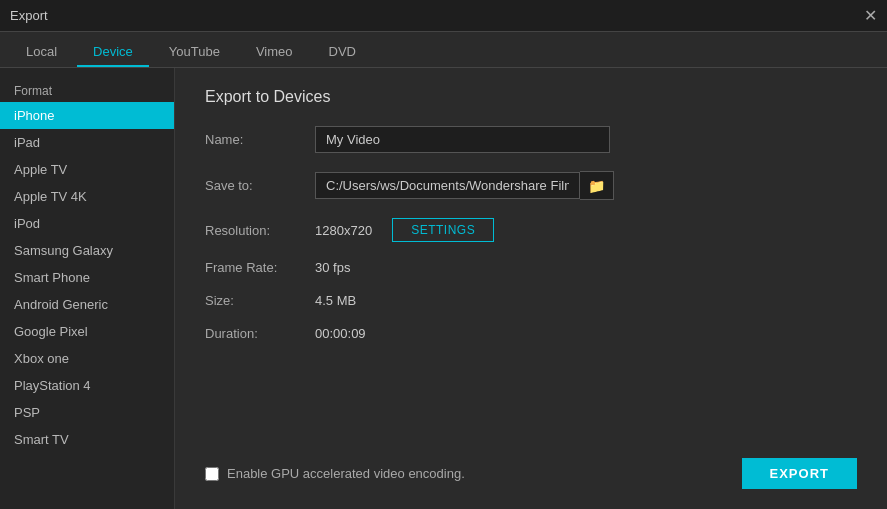  I want to click on frame-rate-label: Frame Rate:, so click(260, 268).